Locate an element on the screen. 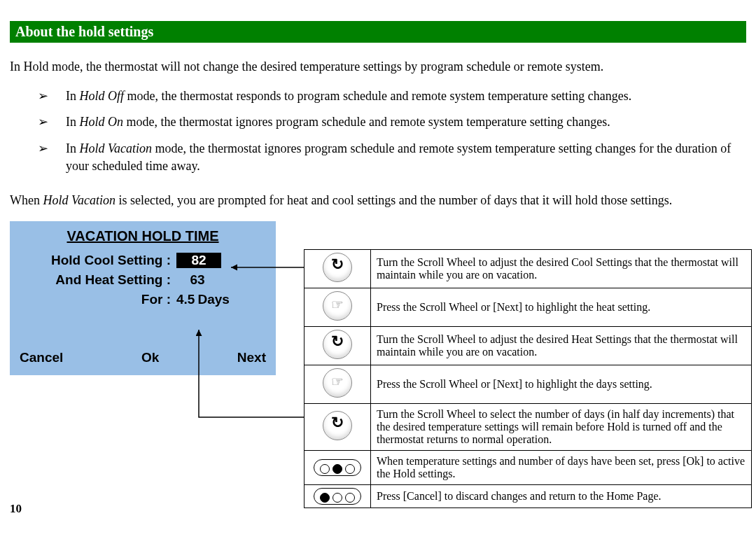 The width and height of the screenshot is (756, 560). section-heading: About the hold settings is located at coordinates (378, 32).